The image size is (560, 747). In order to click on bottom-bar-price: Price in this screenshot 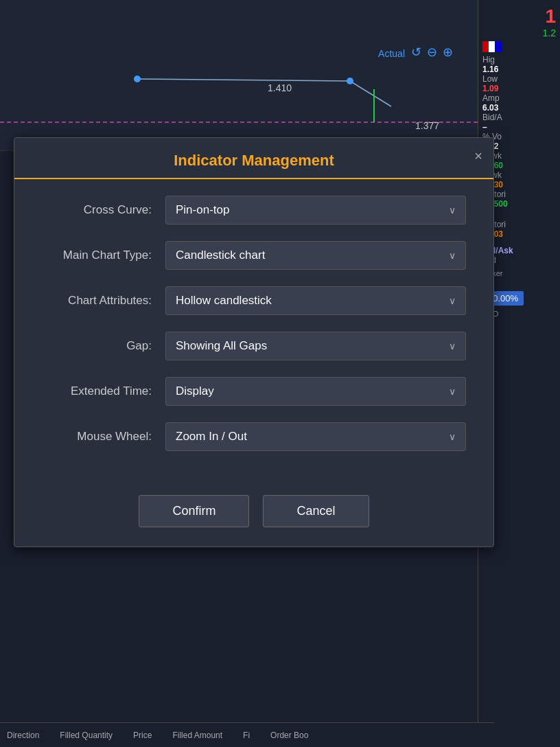, I will do `click(143, 735)`.